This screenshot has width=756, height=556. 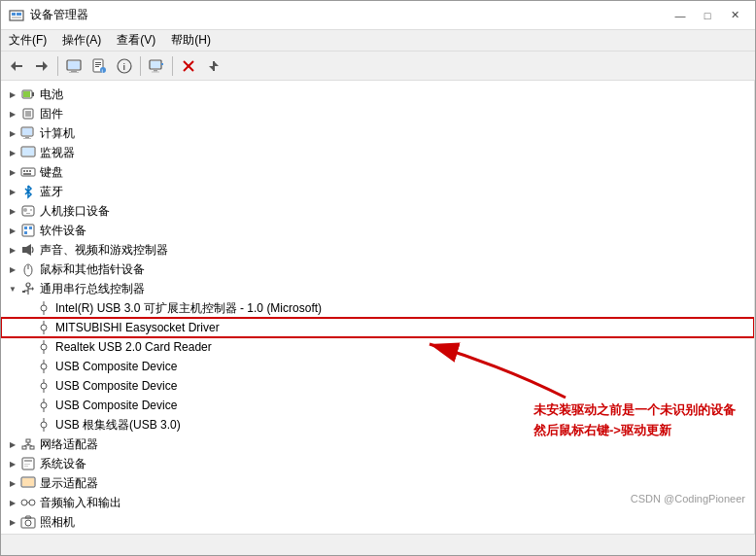 I want to click on menu-help: 帮助(H), so click(x=190, y=41).